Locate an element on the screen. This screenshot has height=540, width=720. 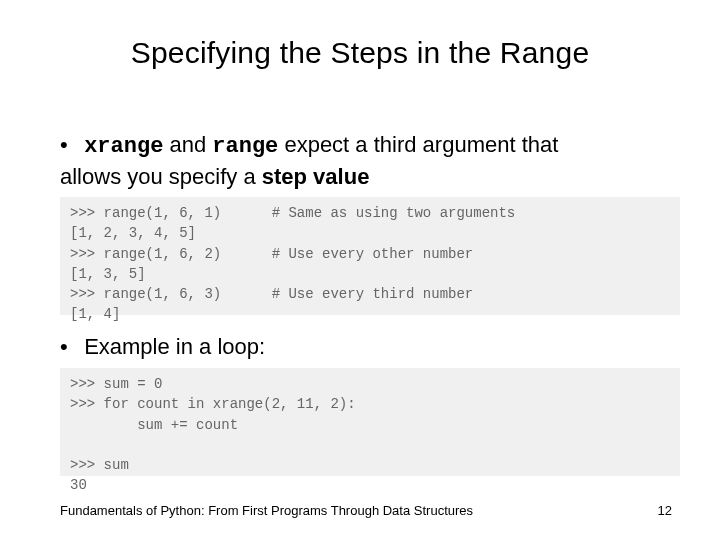
text-example-loop: Example in a loop: is located at coordinates (174, 346).